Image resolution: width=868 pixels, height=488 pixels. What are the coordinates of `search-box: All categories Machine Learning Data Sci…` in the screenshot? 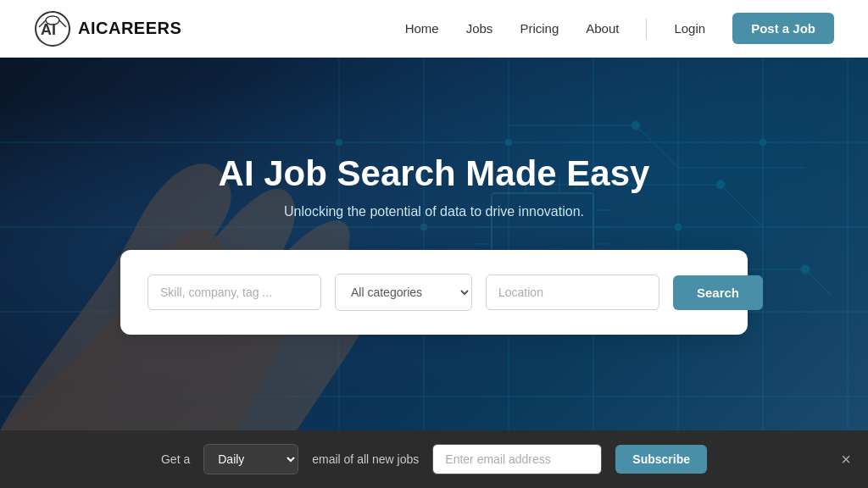 It's located at (434, 292).